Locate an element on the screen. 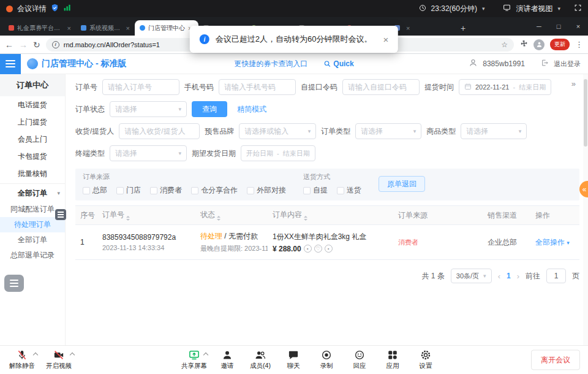  bookmark-star-icon: ☆ is located at coordinates (505, 45).